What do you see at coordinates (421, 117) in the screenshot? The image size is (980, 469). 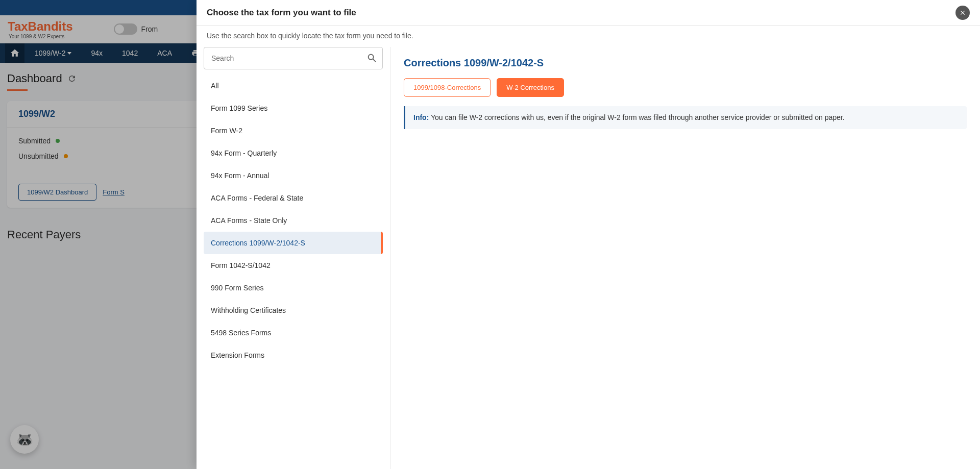 I see `info-label: Info:` at bounding box center [421, 117].